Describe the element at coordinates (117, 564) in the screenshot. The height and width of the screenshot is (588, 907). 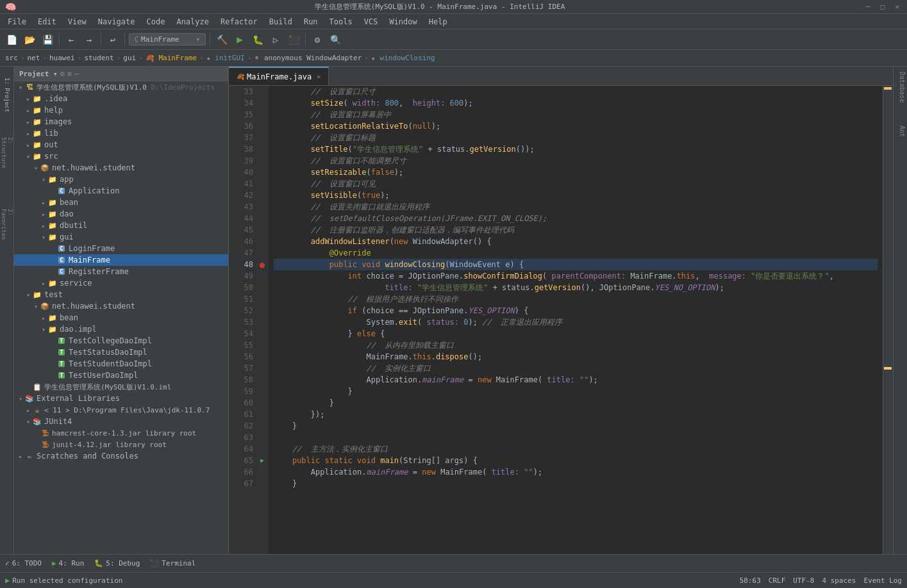
I see `debug-tab: 🐛 5: Debug` at that location.